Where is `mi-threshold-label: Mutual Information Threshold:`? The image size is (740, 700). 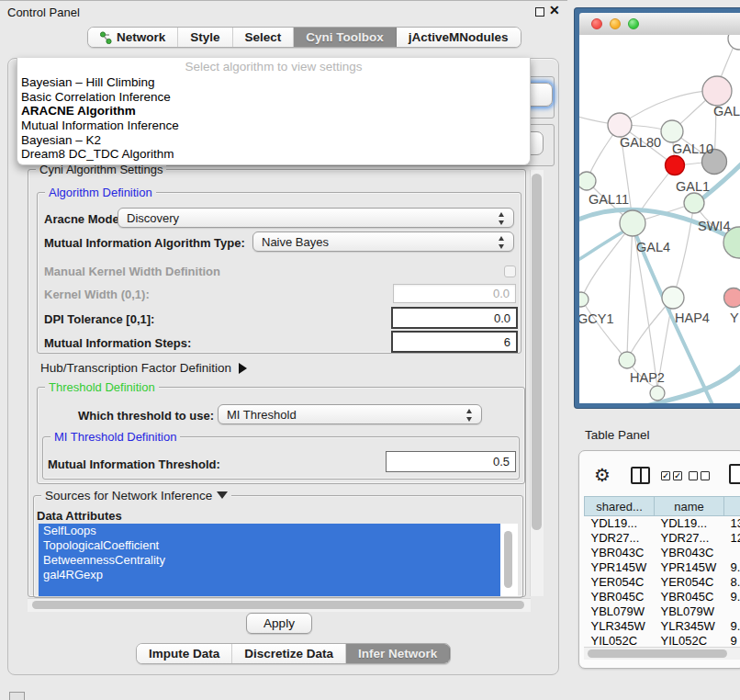 mi-threshold-label: Mutual Information Threshold: is located at coordinates (134, 465).